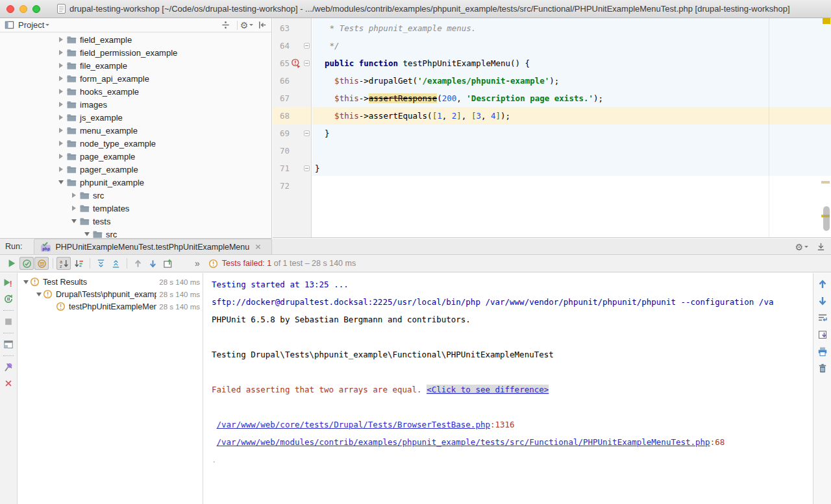  Describe the element at coordinates (821, 246) in the screenshot. I see `hide-toolwindow-icon` at that location.